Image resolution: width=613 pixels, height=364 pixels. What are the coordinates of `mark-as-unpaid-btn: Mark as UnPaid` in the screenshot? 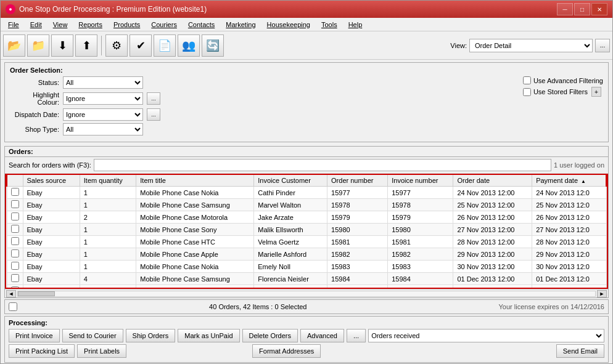 It's located at (208, 336).